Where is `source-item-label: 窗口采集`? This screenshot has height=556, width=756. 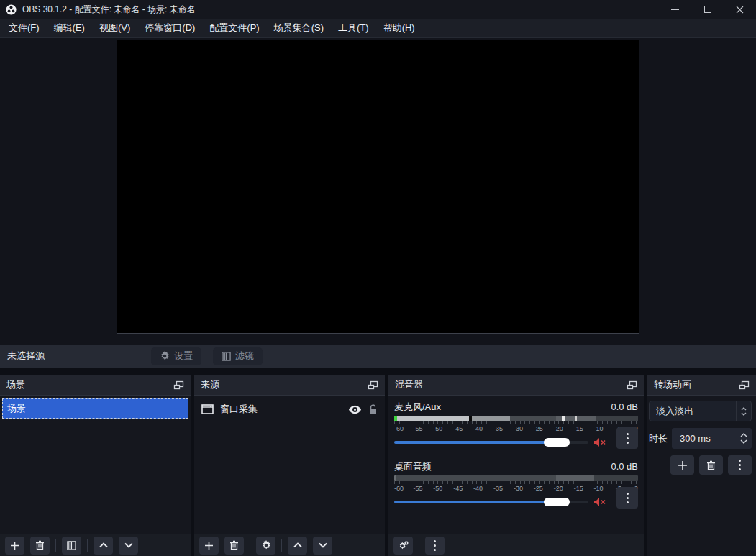 source-item-label: 窗口采集 is located at coordinates (239, 409).